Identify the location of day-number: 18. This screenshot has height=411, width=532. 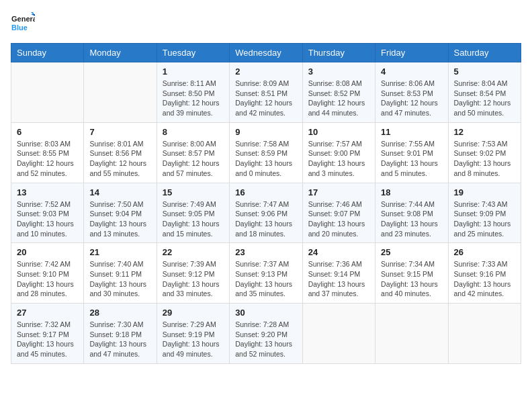
(411, 192).